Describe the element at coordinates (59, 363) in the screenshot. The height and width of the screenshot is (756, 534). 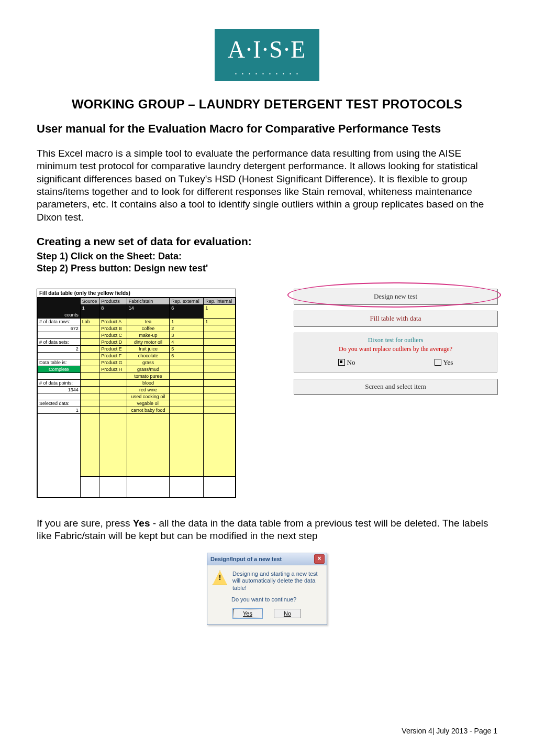
I see `table-label: Data table is:` at that location.